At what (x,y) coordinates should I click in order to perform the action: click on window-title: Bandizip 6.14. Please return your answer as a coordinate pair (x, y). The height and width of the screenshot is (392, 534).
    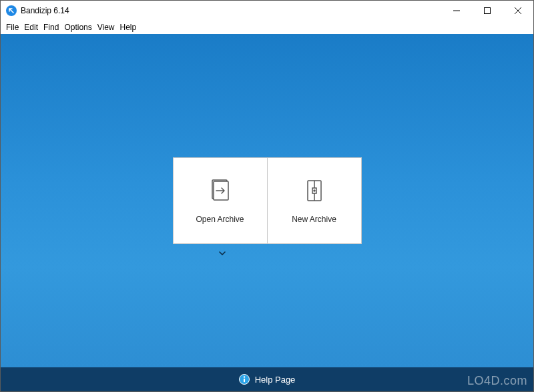
    Looking at the image, I should click on (45, 11).